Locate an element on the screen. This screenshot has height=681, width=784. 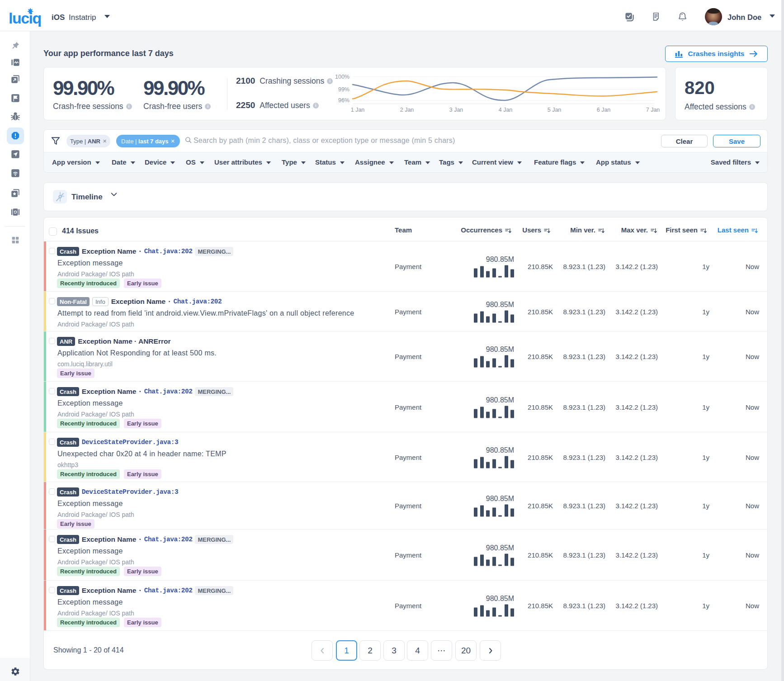
svg-text: 100% is located at coordinates (342, 77).